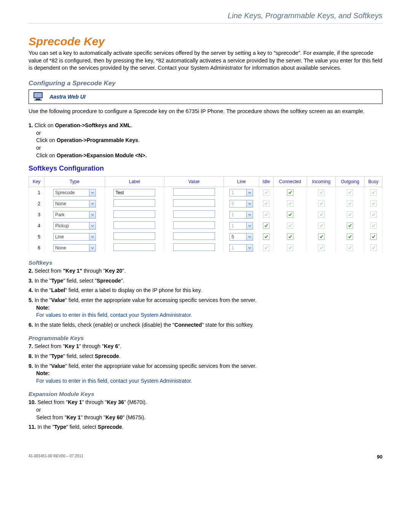 This screenshot has height=532, width=411. Describe the element at coordinates (206, 271) in the screenshot. I see `step-2: 2.Select from "Key 1" through "Key 20".` at that location.